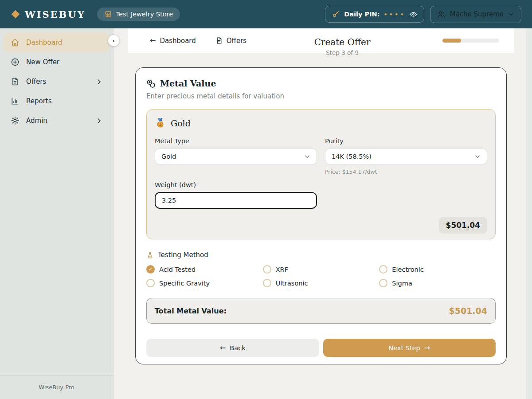 The image size is (532, 399). I want to click on total-metal-value-bar: Total Metal Value: $501.04, so click(321, 311).